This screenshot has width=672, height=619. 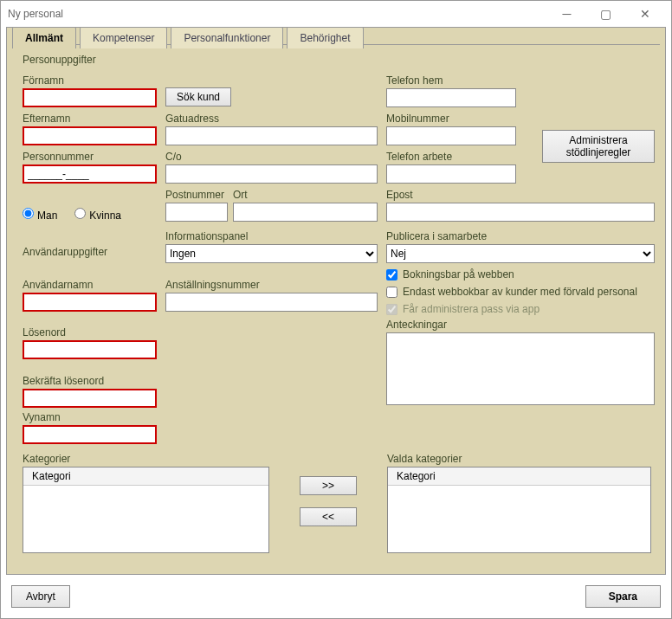 I want to click on label-gatuadress: Gatuadress, so click(x=272, y=119).